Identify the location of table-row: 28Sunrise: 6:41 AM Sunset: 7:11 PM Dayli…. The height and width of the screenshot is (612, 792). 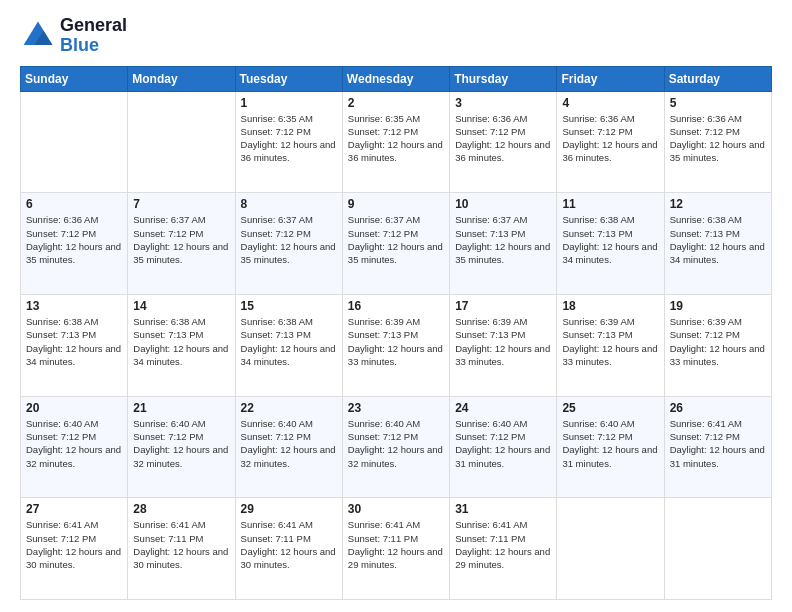
(182, 549).